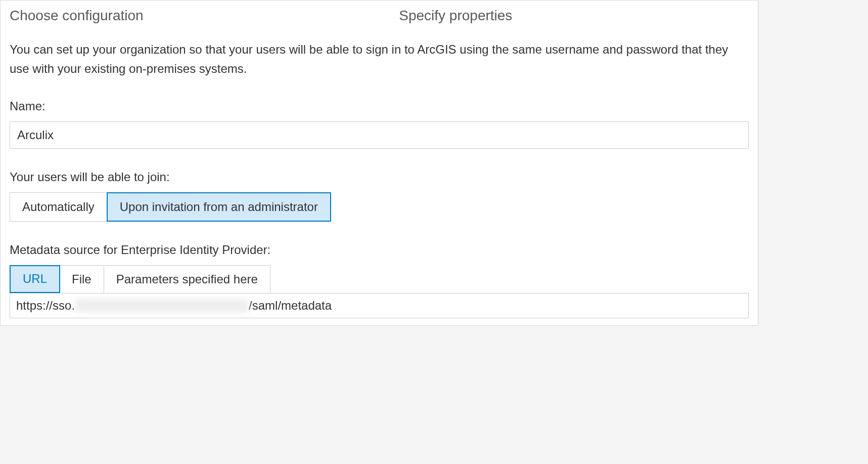 Image resolution: width=868 pixels, height=464 pixels. Describe the element at coordinates (45, 306) in the screenshot. I see `metadata-url-prefix: https://sso.` at that location.